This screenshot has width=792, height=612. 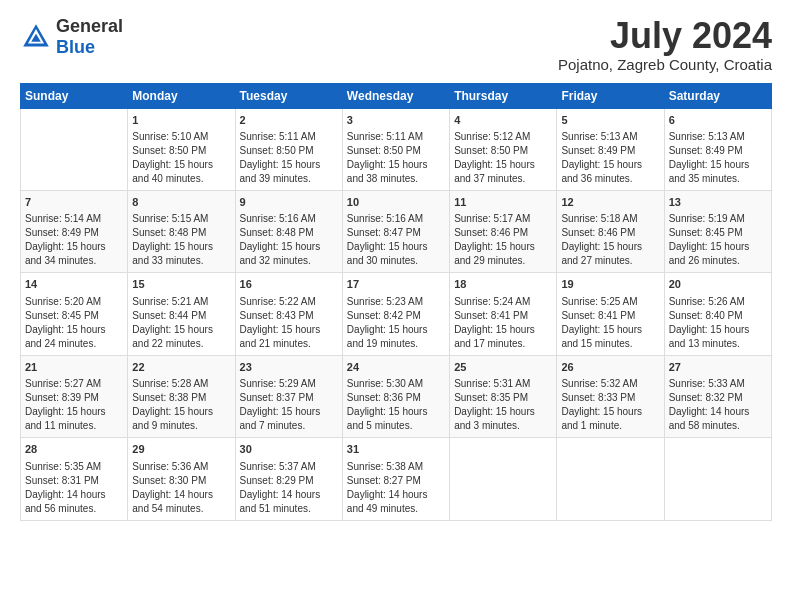 What do you see at coordinates (396, 202) in the screenshot?
I see `day-number: 10` at bounding box center [396, 202].